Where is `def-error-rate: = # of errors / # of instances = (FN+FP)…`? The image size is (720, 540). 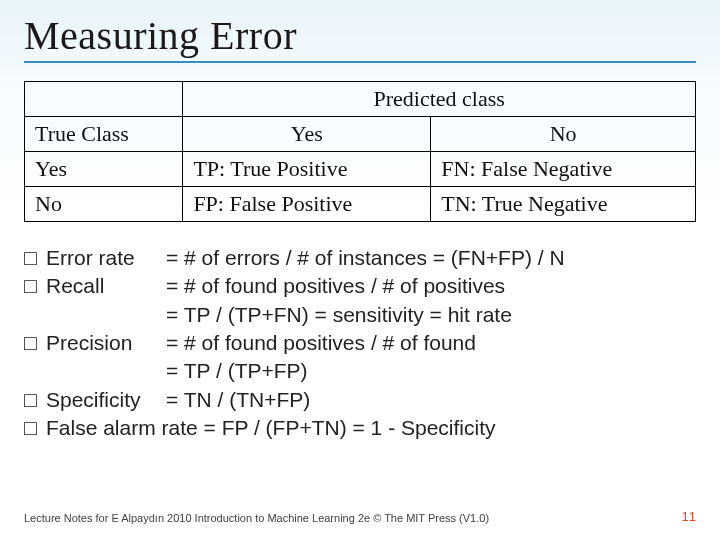 def-error-rate: = # of errors / # of instances = (FN+FP)… is located at coordinates (366, 258).